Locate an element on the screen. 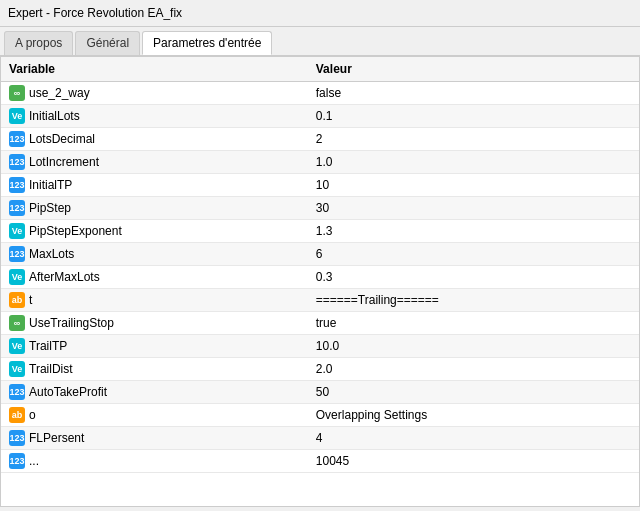  table-row: 123MaxLots6 is located at coordinates (320, 254).